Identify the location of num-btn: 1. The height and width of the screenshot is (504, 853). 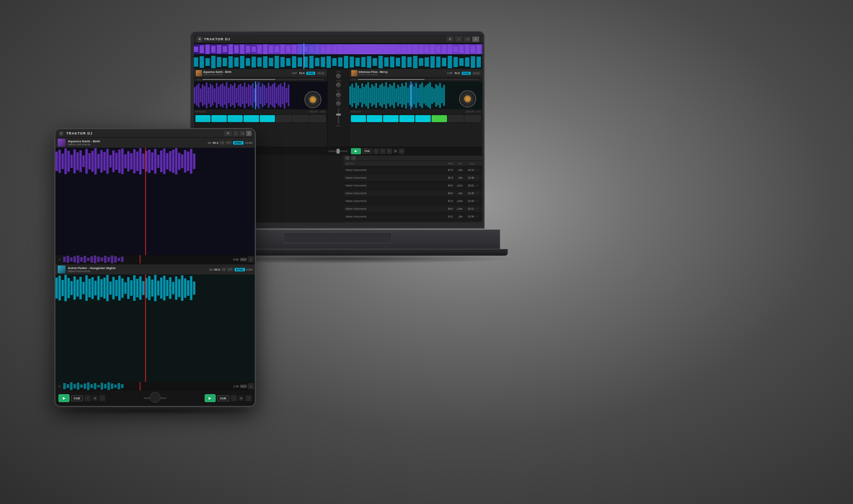
(476, 39).